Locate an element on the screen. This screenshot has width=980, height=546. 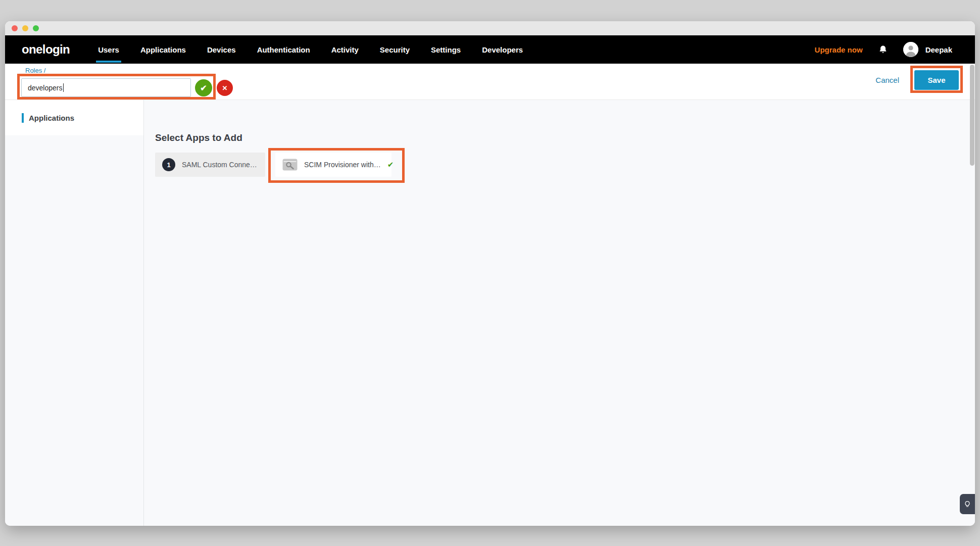
user-name: Deepak is located at coordinates (939, 49).